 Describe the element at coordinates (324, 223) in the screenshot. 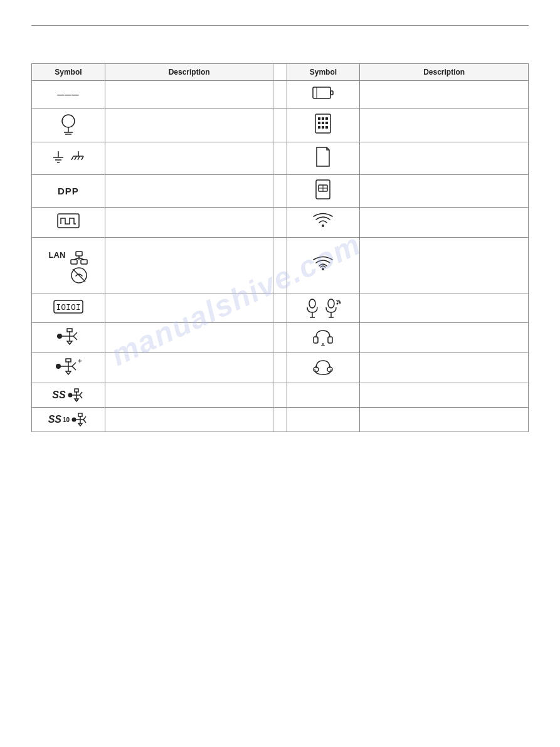

I see `icon-wireless` at that location.